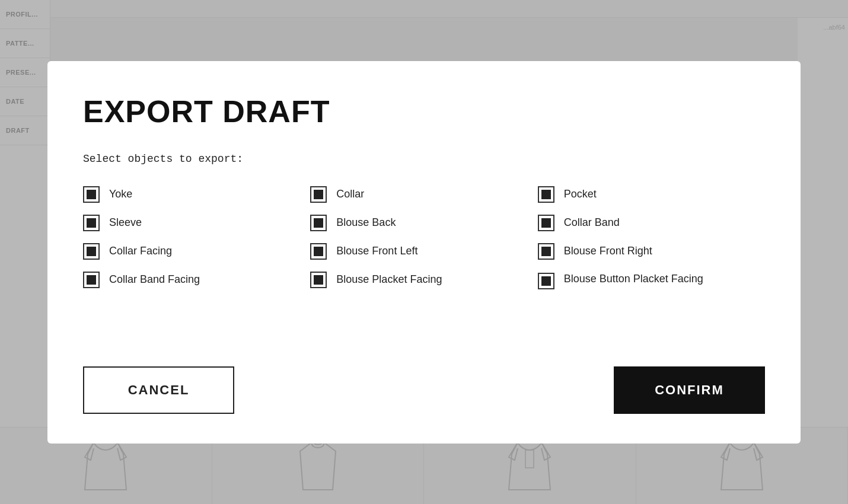  I want to click on checkbox-col-2: Collar Blouse Back Blouse Front Left, so click(423, 238).